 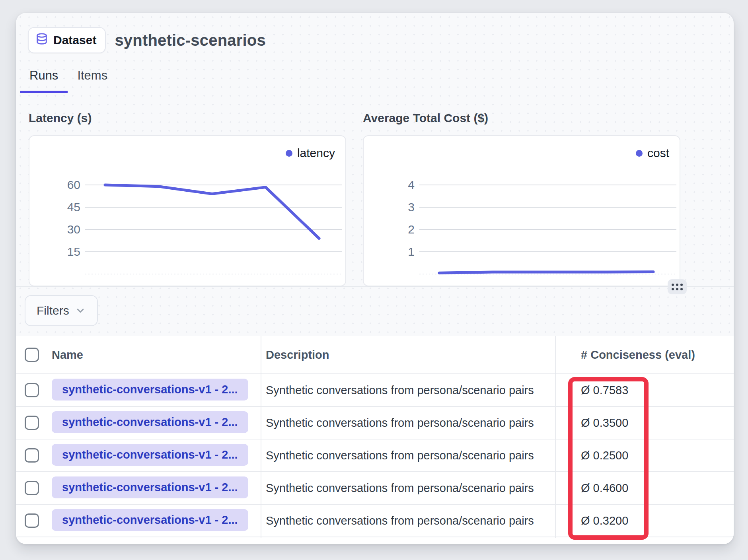 What do you see at coordinates (411, 185) in the screenshot?
I see `svg-text: 4` at bounding box center [411, 185].